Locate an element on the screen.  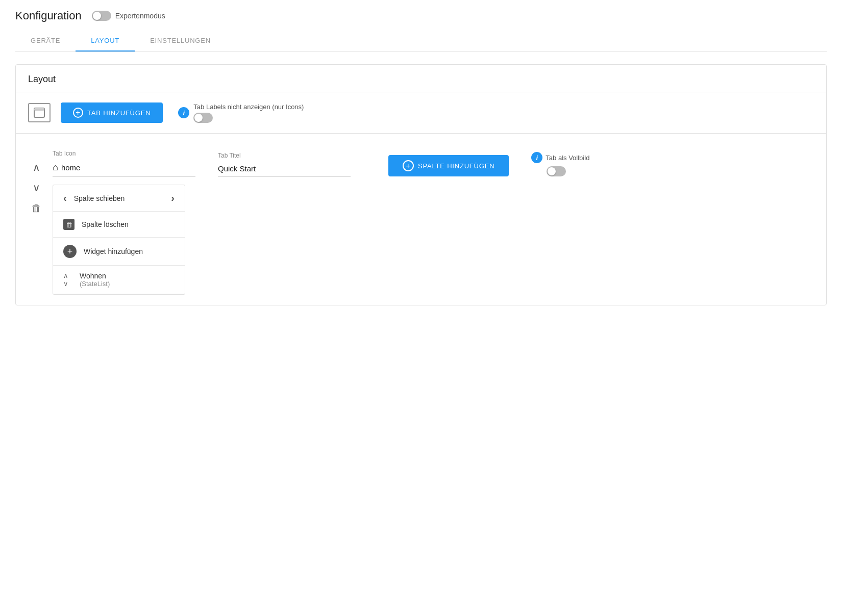
add-widget-row: + Widget hinzufügen is located at coordinates (119, 252).